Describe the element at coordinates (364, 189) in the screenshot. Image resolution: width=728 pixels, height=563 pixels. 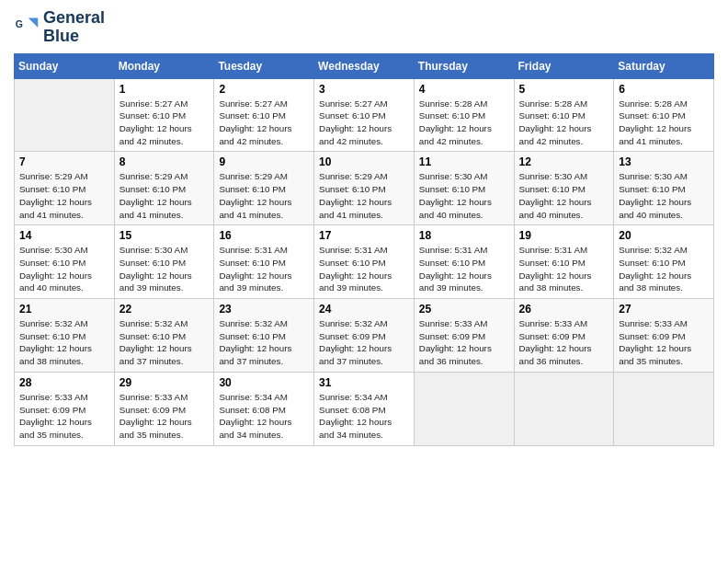
I see `calendar-week: 7Sunrise: 5:29 AM Sunset: 6:10 PM Daylig…` at that location.